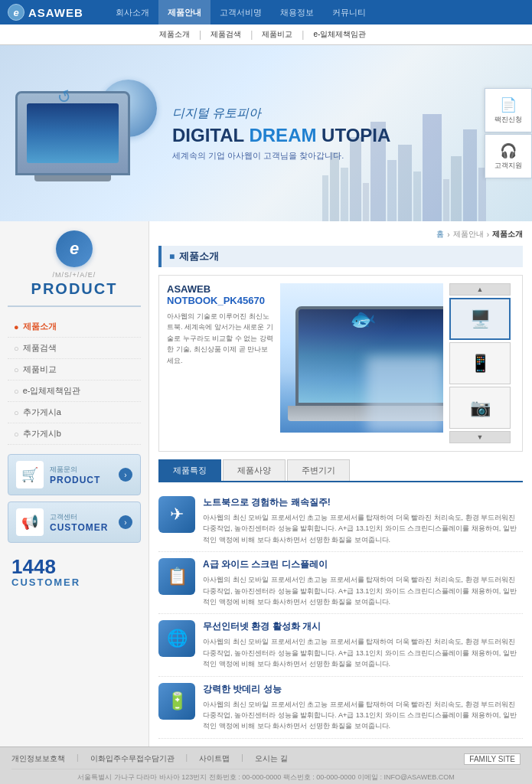 Image resolution: width=532 pixels, height=784 pixels. I want to click on product-inquiry-small: 제품문의, so click(75, 470).